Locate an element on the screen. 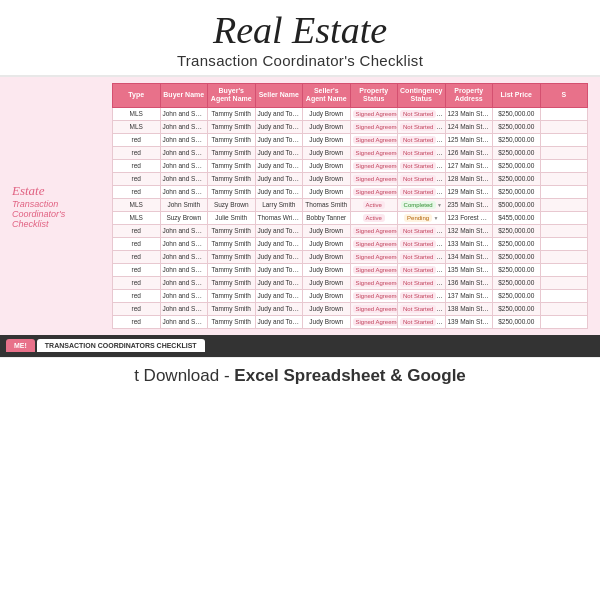 The height and width of the screenshot is (600, 600). col-price: List Price is located at coordinates (517, 95).